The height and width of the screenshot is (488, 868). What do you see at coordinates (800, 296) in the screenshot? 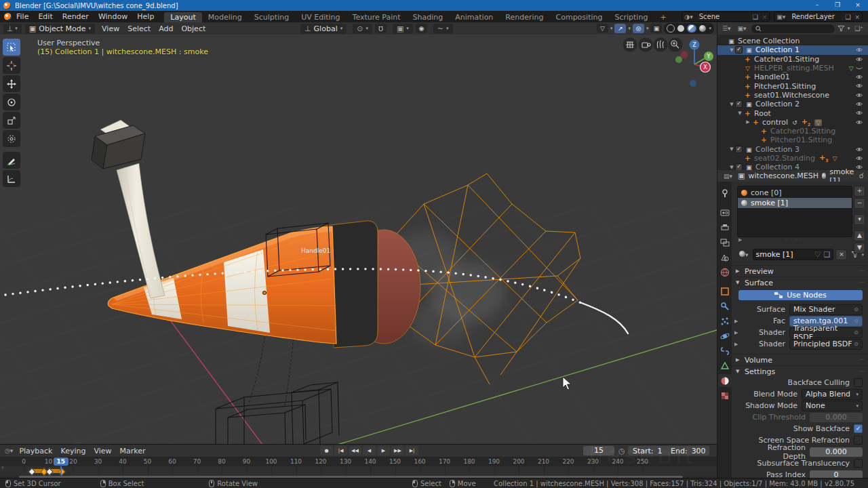
I see `use-nodes-button: Use Nodes` at bounding box center [800, 296].